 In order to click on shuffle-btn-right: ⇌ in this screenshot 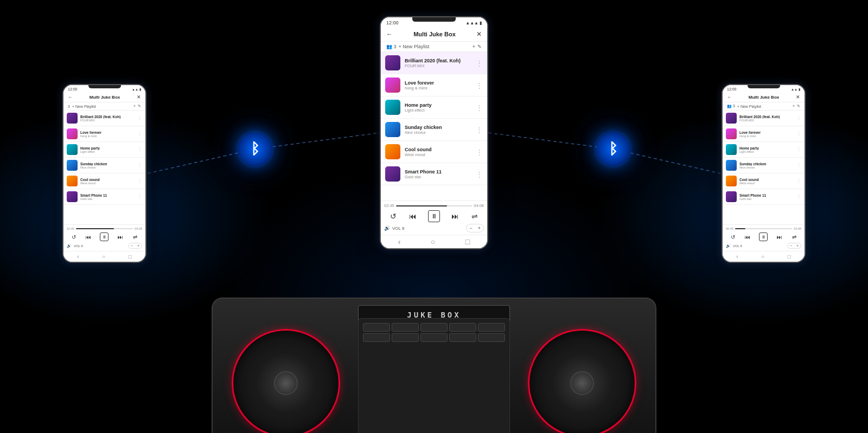, I will do `click(794, 237)`.